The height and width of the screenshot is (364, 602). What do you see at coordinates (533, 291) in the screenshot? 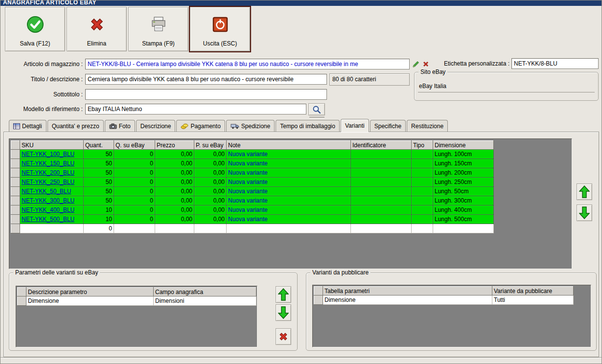
I see `grid-column-header: Variante da pubblicare` at bounding box center [533, 291].